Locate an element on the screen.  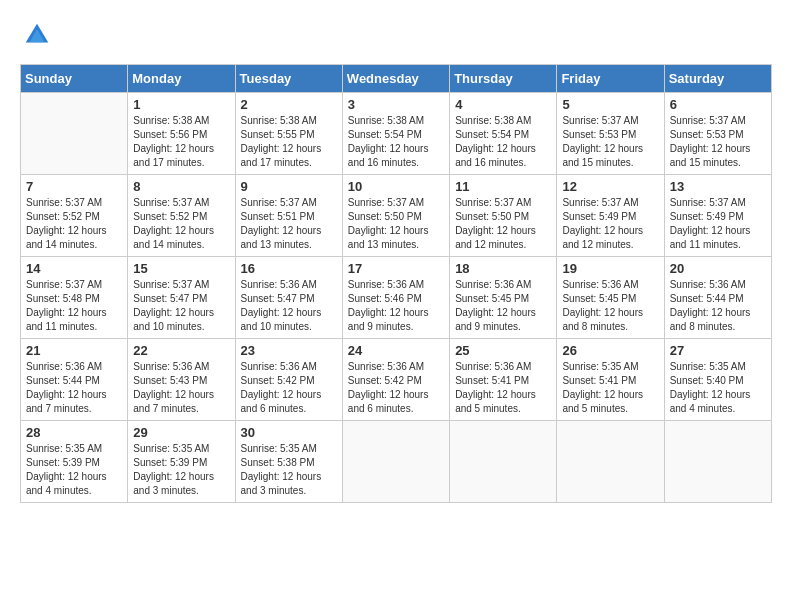
day-info: Sunrise: 5:35 AM Sunset: 5:41 PM Dayligh… is located at coordinates (610, 388).